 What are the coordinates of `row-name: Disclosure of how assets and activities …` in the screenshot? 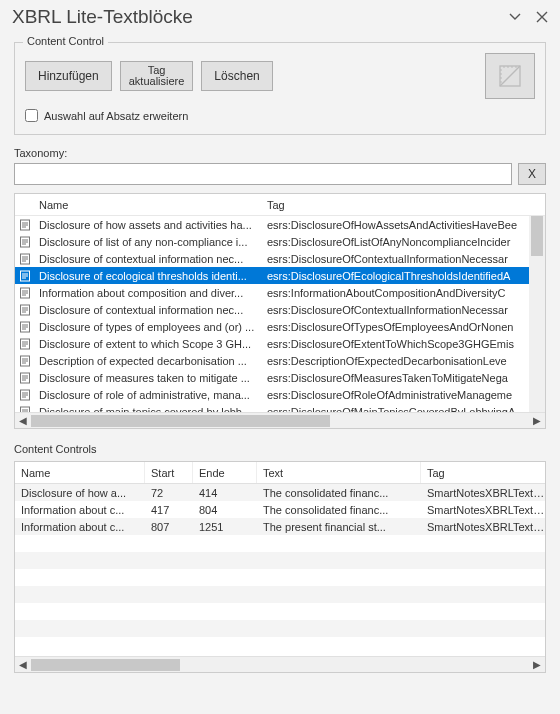 It's located at (149, 225).